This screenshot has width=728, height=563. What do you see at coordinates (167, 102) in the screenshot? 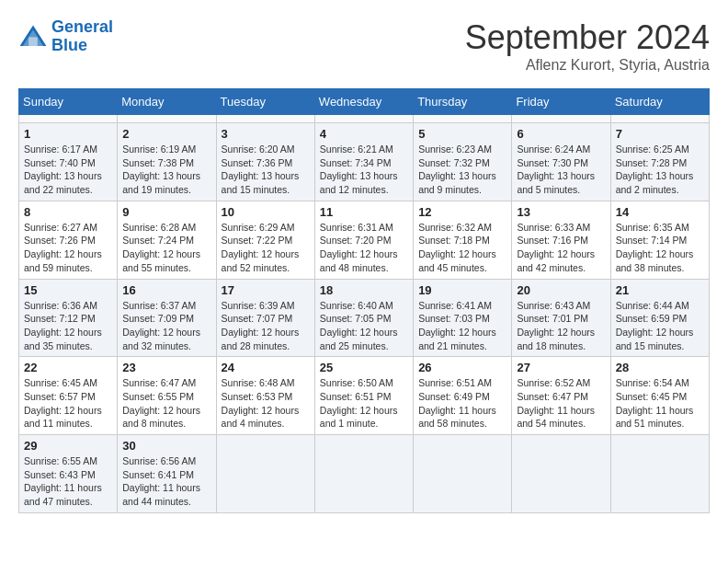
I see `day-of-week-header: Monday` at bounding box center [167, 102].